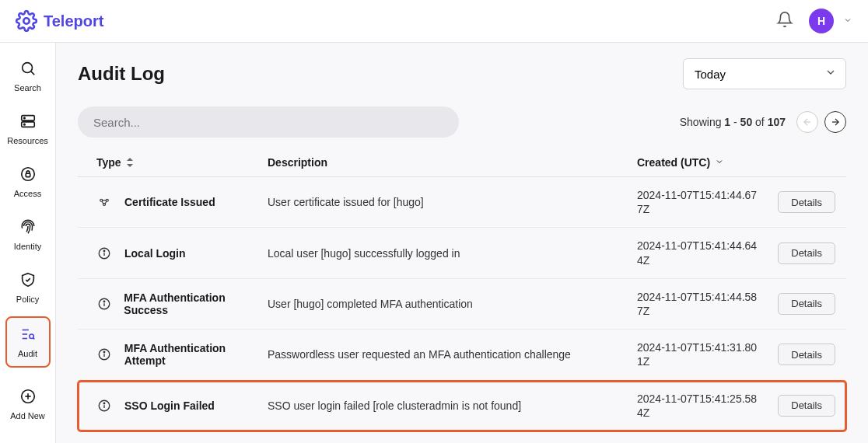 The image size is (868, 443). Describe the element at coordinates (28, 141) in the screenshot. I see `sidebar-label: Resources` at that location.